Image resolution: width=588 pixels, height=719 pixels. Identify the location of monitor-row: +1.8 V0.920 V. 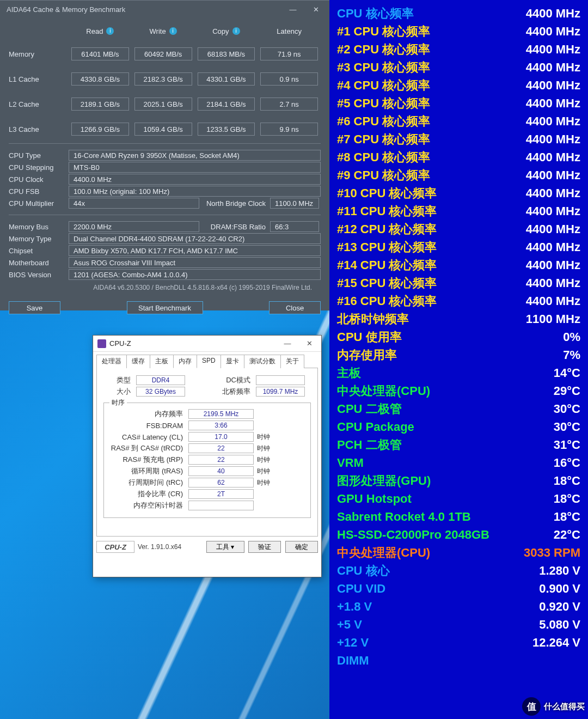
(458, 607).